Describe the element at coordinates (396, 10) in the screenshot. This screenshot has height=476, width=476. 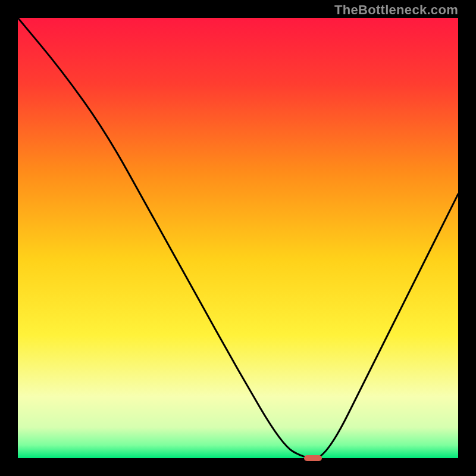
I see `watermark-text: TheBottleneck.com` at that location.